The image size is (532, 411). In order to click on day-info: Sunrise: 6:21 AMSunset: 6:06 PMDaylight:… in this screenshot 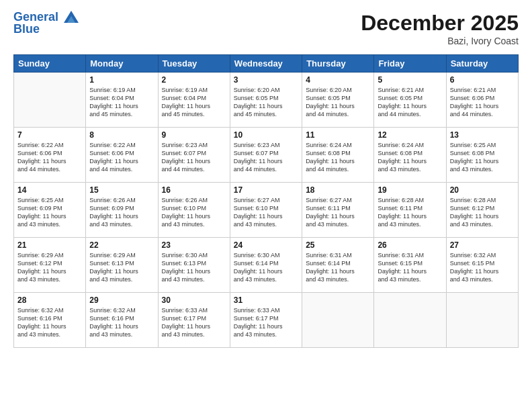, I will do `click(482, 102)`.